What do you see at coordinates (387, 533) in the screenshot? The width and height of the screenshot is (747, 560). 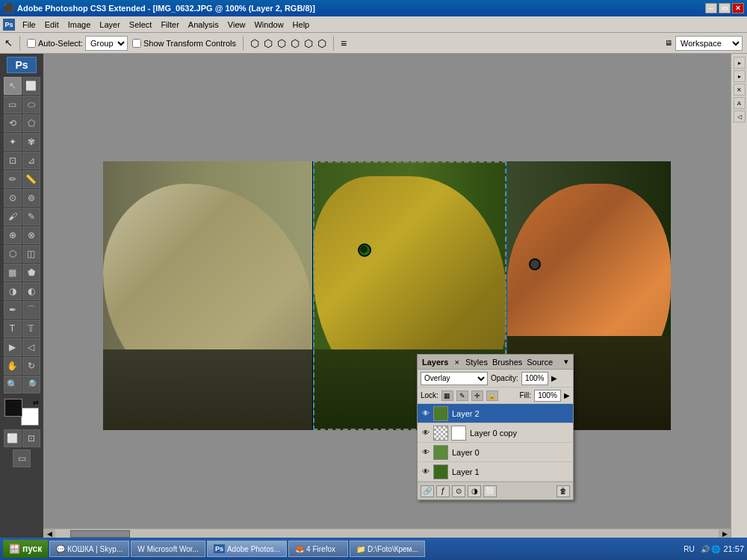 I see `horizontal-scrollbar: ◀ ▶` at bounding box center [387, 533].